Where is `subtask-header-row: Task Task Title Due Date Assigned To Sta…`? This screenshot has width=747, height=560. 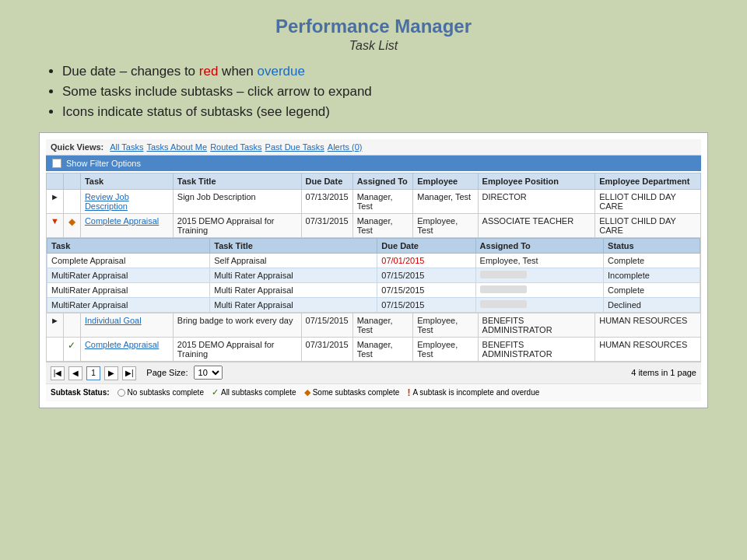 subtask-header-row: Task Task Title Due Date Assigned To Sta… is located at coordinates (374, 246).